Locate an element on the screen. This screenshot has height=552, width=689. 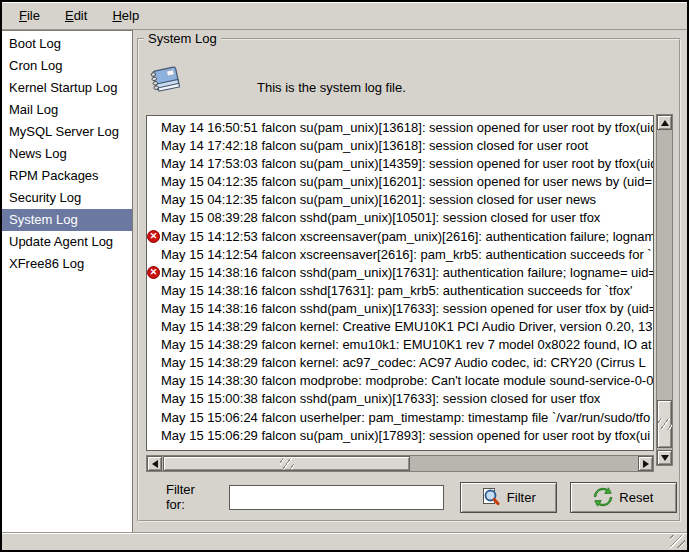
log-row: May 15 08:39:28 falcon sshd(pam_unix)[10… is located at coordinates (400, 218).